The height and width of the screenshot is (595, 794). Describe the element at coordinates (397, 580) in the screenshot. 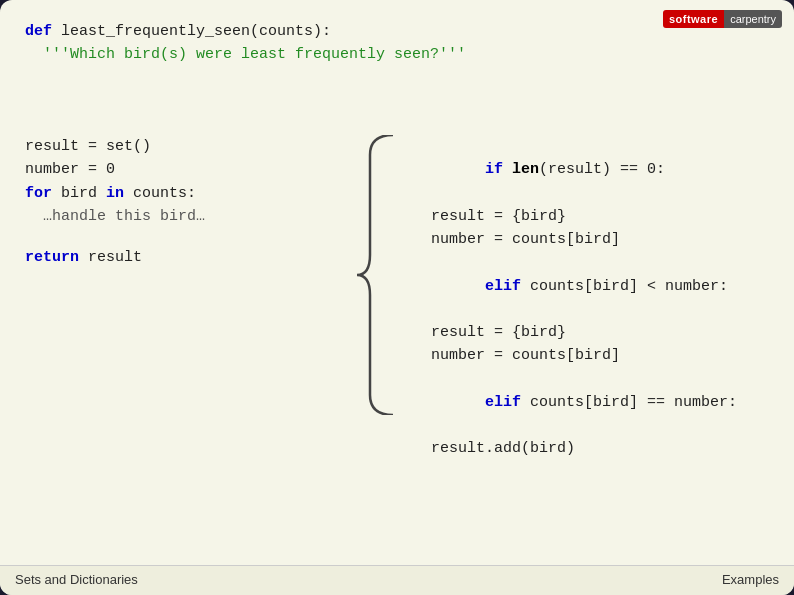

I see `footer: Sets and Dictionaries Examples` at that location.